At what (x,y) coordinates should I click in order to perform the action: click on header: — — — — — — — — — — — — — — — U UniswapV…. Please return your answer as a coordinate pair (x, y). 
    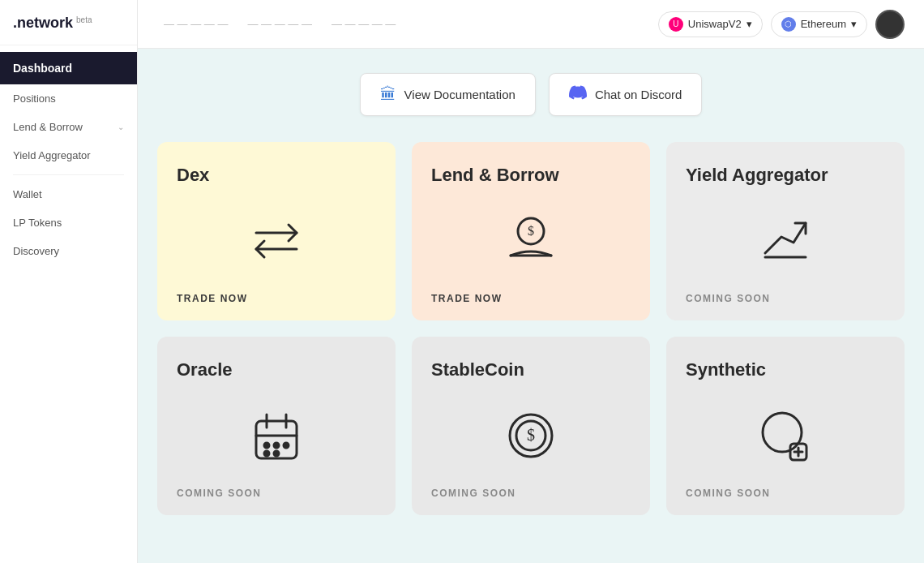
    Looking at the image, I should click on (531, 24).